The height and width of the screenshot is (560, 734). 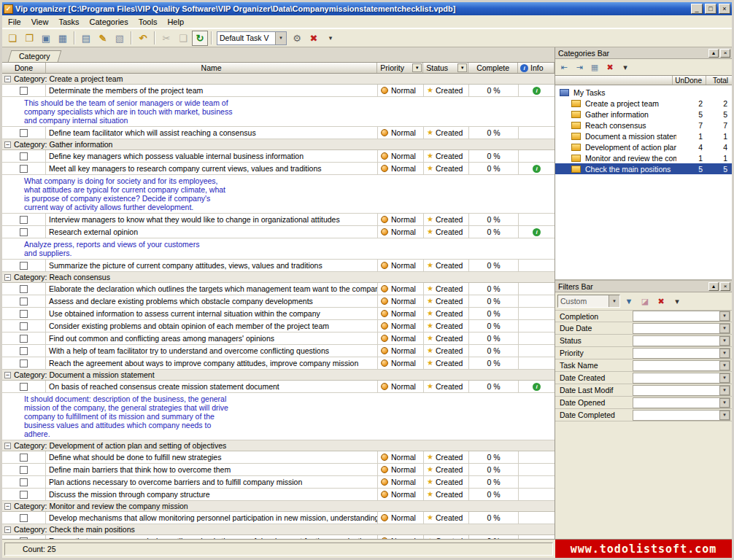 What do you see at coordinates (86, 38) in the screenshot?
I see `new-task-icon: ▤` at bounding box center [86, 38].